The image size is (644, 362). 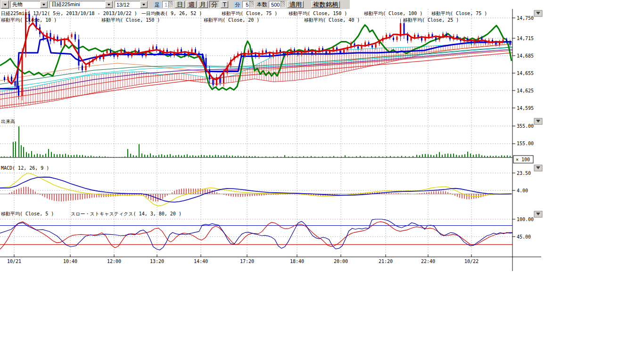 I want to click on stoch-ma-title: 移動平均( Close, 5 ), so click(x=27, y=214).